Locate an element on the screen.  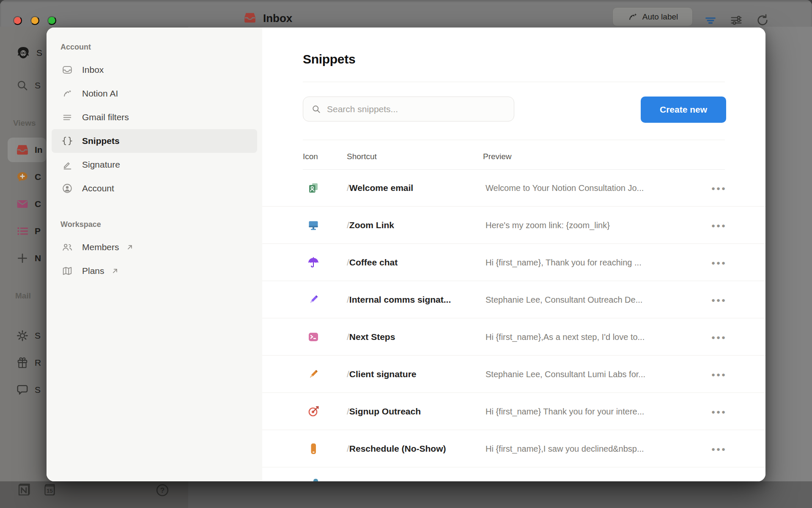
table-row: /Coffee chat Hi {first_name}, Thank you … is located at coordinates (514, 262).